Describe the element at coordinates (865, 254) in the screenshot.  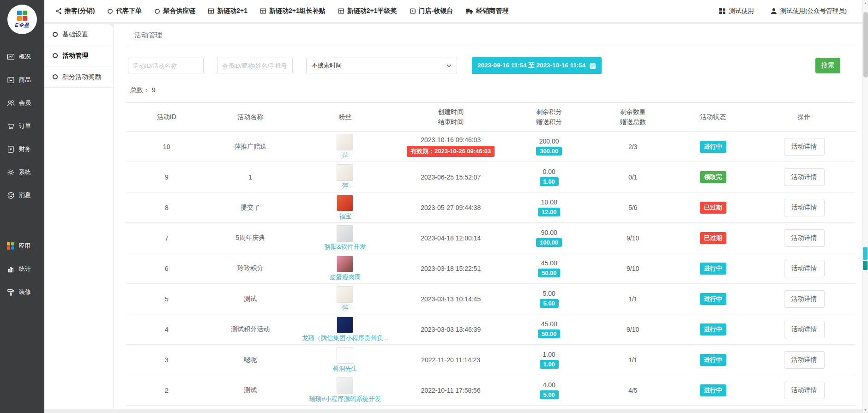
I see `edge-widget-cyan` at that location.